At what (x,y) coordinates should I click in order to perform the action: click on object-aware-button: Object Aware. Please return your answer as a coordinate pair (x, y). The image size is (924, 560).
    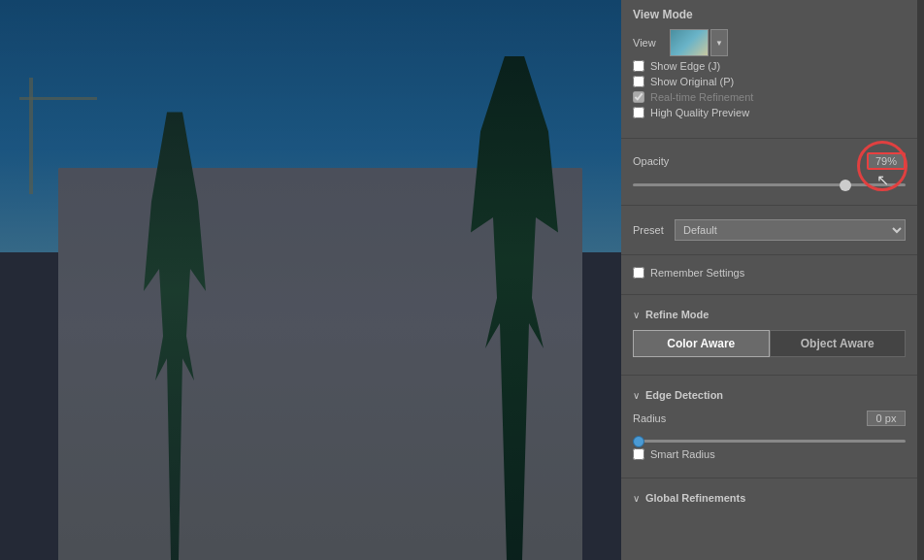
    Looking at the image, I should click on (839, 344).